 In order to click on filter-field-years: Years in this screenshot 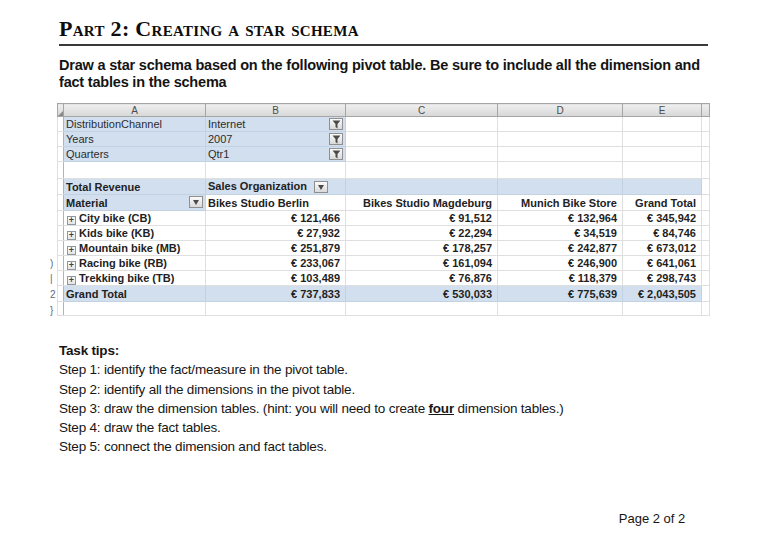, I will do `click(135, 140)`.